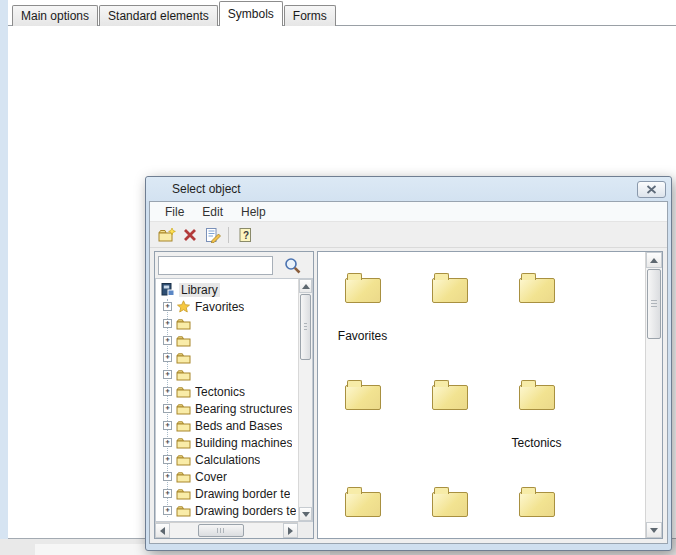 The image size is (676, 555). Describe the element at coordinates (242, 494) in the screenshot. I see `tree-item-label: Drawing border te` at that location.